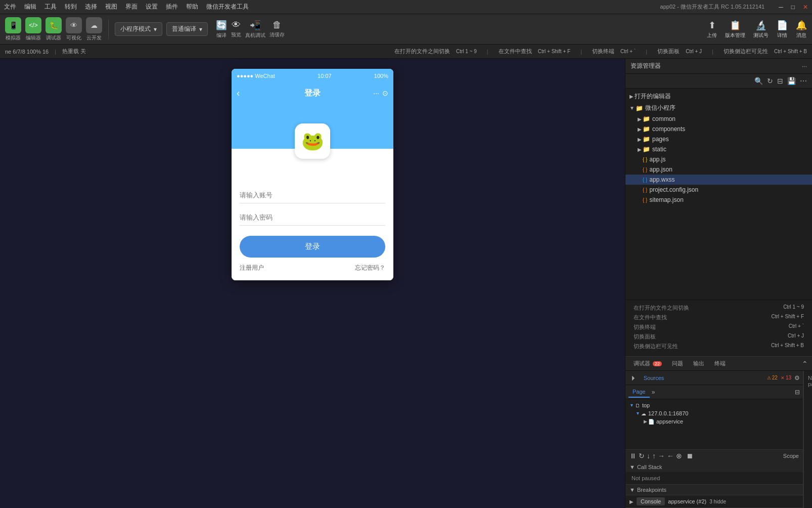 The image size is (812, 508). What do you see at coordinates (653, 392) in the screenshot?
I see `more-tabs-btn: »` at bounding box center [653, 392].